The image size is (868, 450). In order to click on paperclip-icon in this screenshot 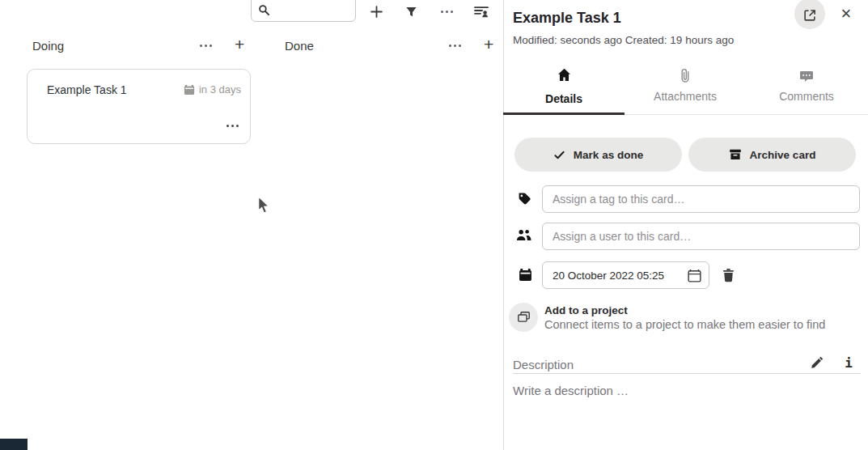, I will do `click(685, 77)`.